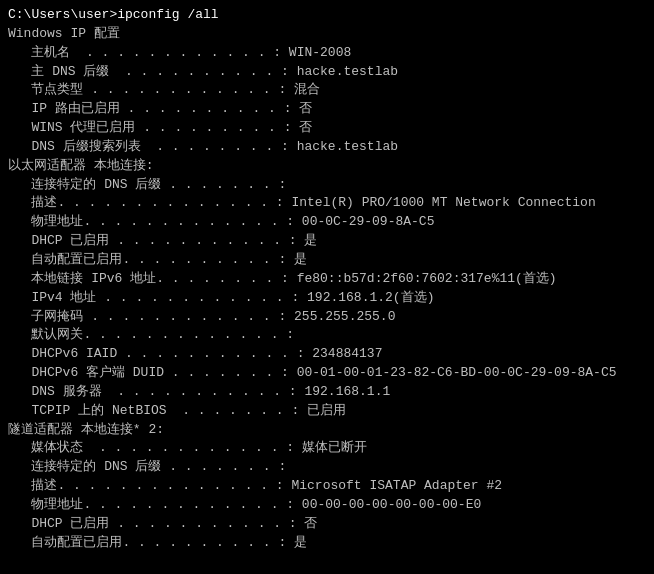 This screenshot has width=654, height=574. Describe the element at coordinates (327, 486) in the screenshot. I see `terminal-line: 描述. . . . . . . . . . . . . . : Microsof…` at that location.